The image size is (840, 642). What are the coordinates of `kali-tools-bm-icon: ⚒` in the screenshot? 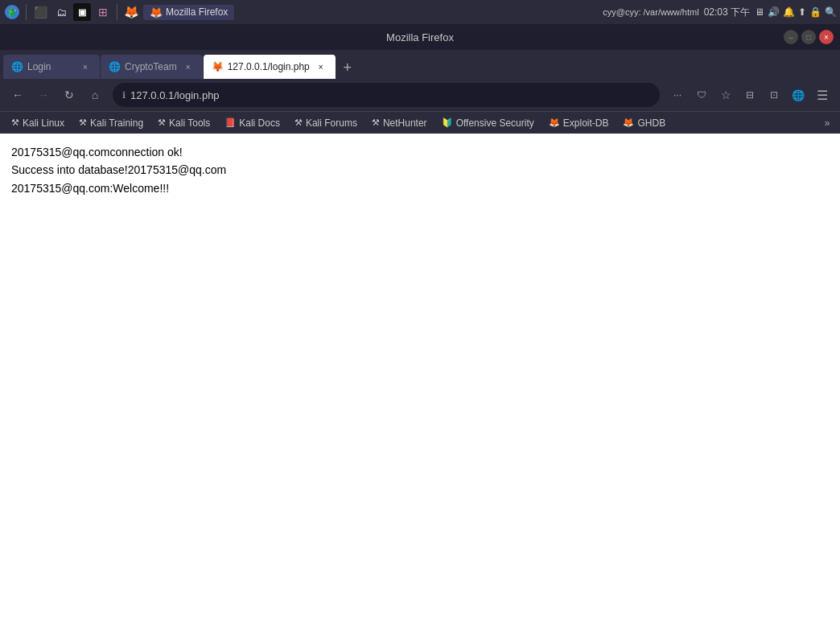 It's located at (162, 122).